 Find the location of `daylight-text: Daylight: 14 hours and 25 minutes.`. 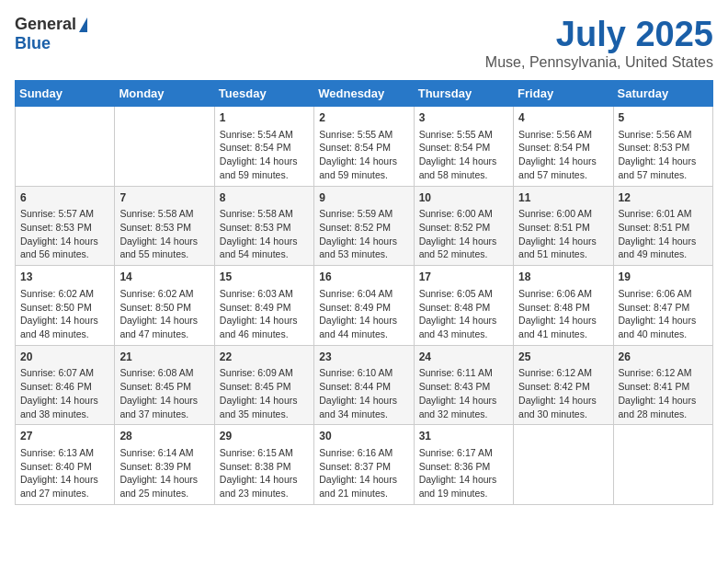

daylight-text: Daylight: 14 hours and 25 minutes. is located at coordinates (164, 486).